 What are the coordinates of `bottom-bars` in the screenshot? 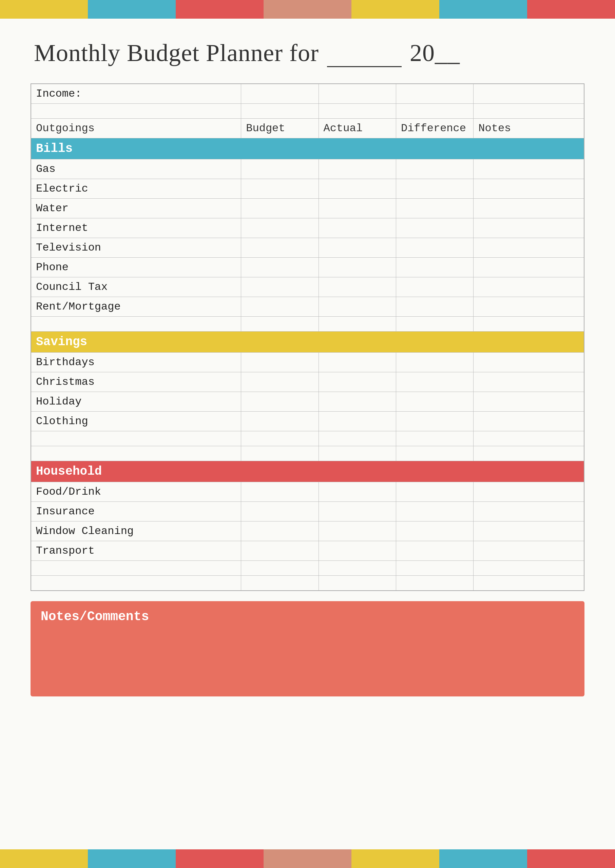 It's located at (308, 859).